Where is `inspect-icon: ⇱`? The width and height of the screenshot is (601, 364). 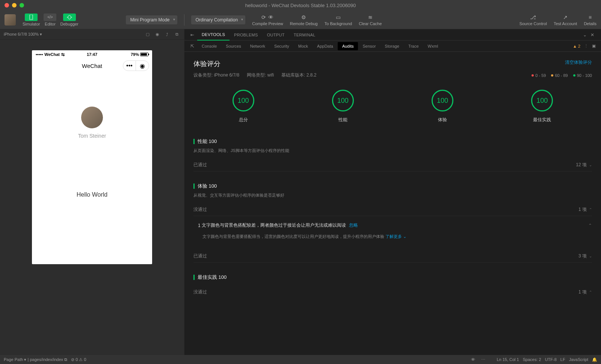 inspect-icon: ⇱ is located at coordinates (192, 46).